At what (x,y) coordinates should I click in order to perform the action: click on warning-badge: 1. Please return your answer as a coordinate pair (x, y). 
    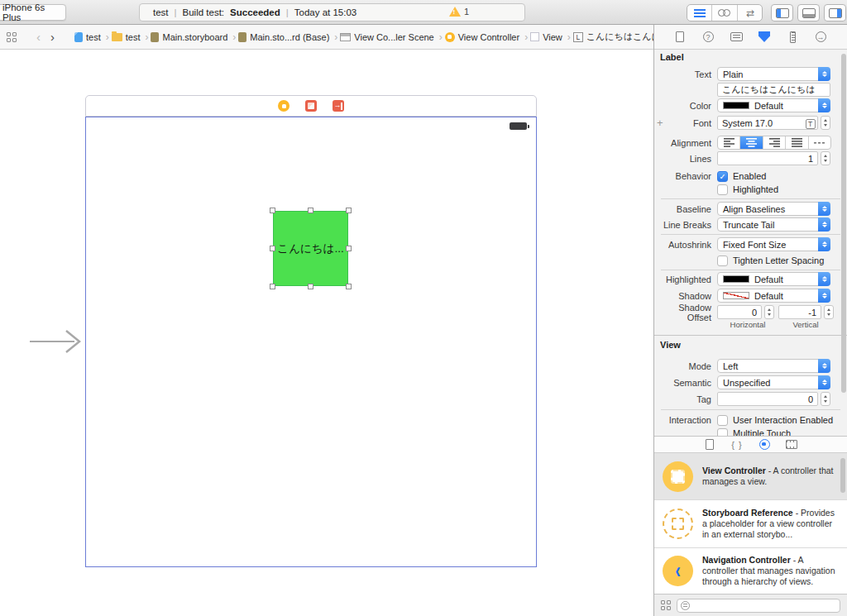
    Looking at the image, I should click on (459, 12).